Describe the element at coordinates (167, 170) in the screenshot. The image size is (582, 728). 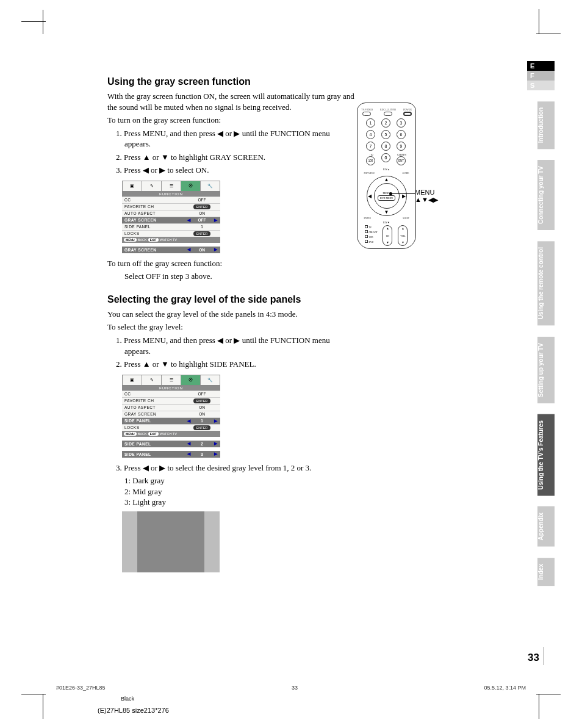
I see `s1-step3-text: Press ◀ or ▶ to select ON.` at that location.